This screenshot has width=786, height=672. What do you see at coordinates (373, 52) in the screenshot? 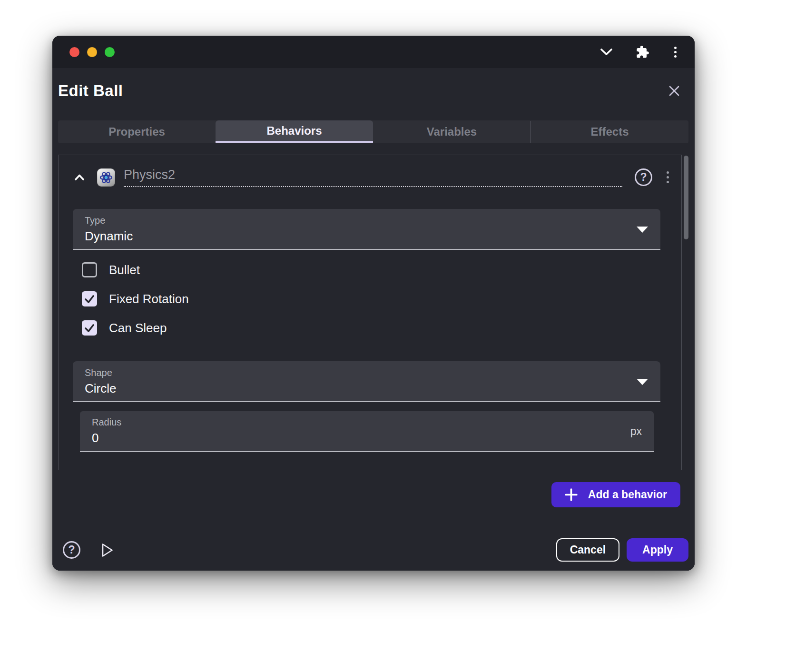
I see `titlebar` at bounding box center [373, 52].